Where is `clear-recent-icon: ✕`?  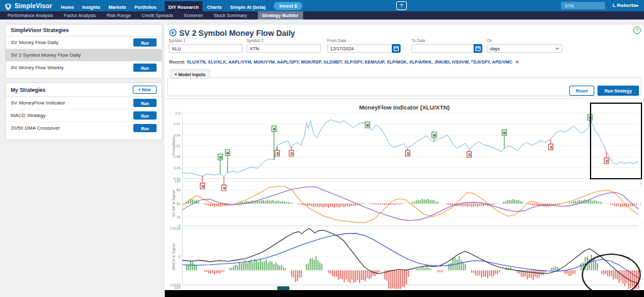 clear-recent-icon: ✕ is located at coordinates (518, 62).